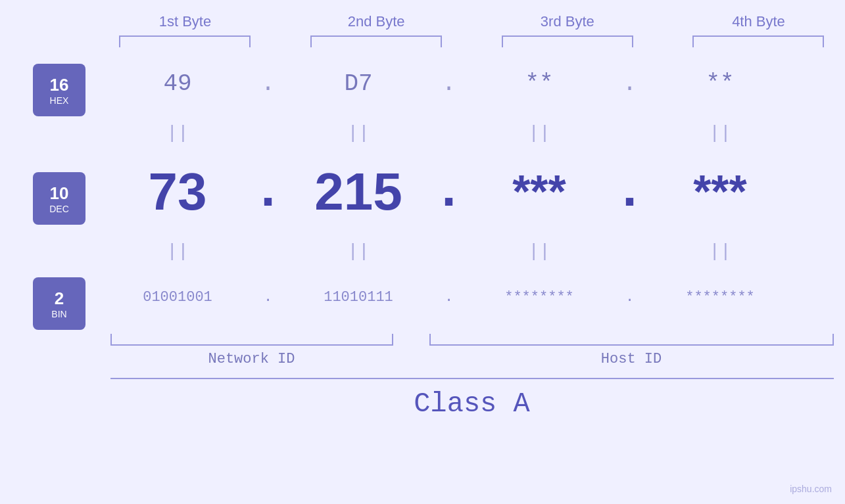 The width and height of the screenshot is (845, 504). Describe the element at coordinates (376, 22) in the screenshot. I see `byte-label-2: 2nd Byte` at that location.